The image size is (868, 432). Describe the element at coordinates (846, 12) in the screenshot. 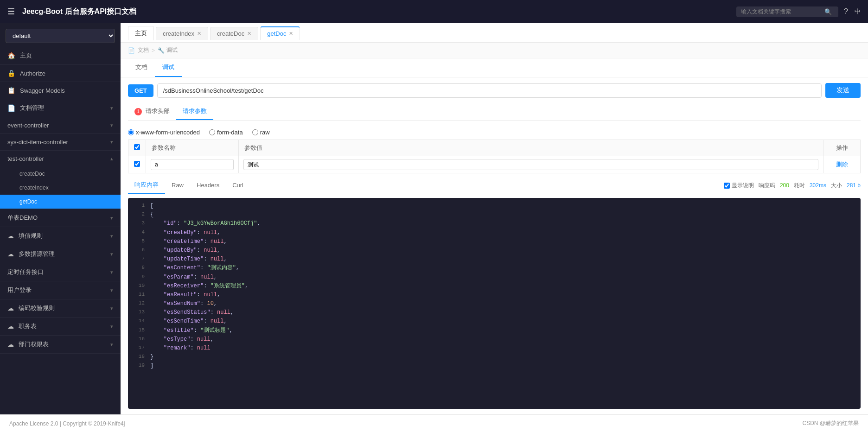

I see `help-icon: ?` at that location.